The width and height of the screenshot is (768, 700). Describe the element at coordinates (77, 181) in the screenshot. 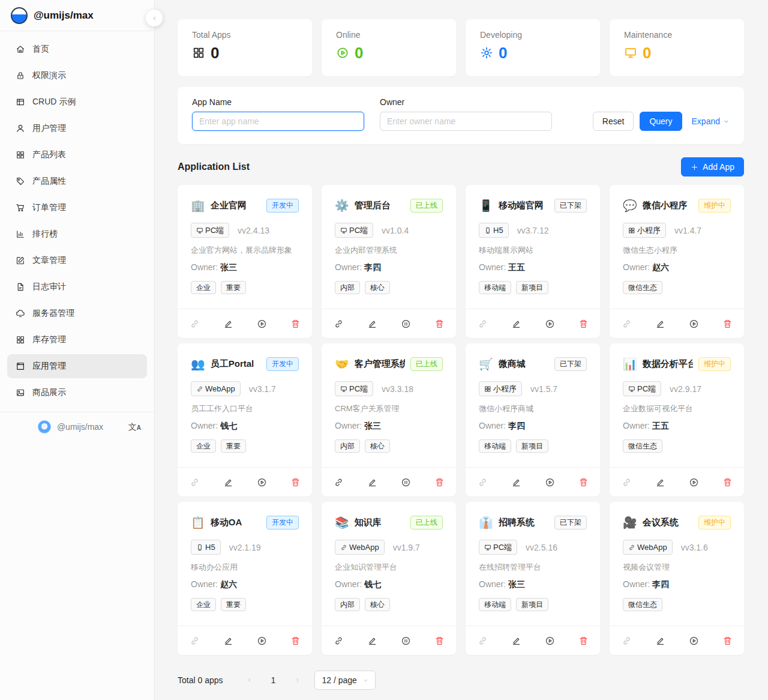

I see `sidebar-item-product-attrs: 产品属性` at that location.